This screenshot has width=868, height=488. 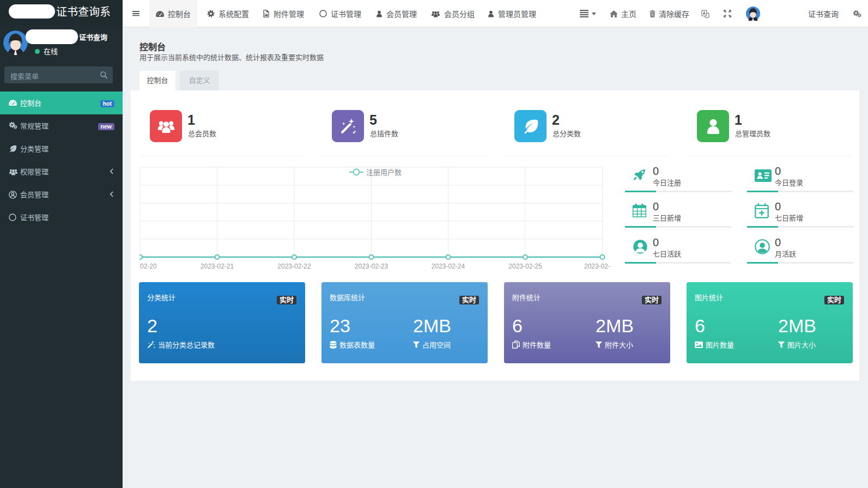 What do you see at coordinates (372, 266) in the screenshot?
I see `svg-text: 2023-02-23` at bounding box center [372, 266].